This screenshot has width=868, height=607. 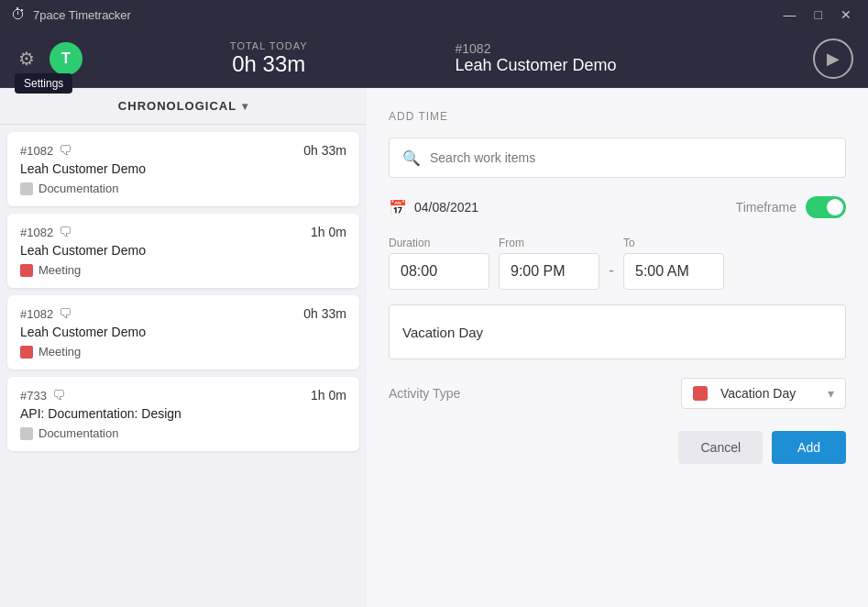 What do you see at coordinates (27, 59) in the screenshot?
I see `settings-button: ⚙ Settings` at bounding box center [27, 59].